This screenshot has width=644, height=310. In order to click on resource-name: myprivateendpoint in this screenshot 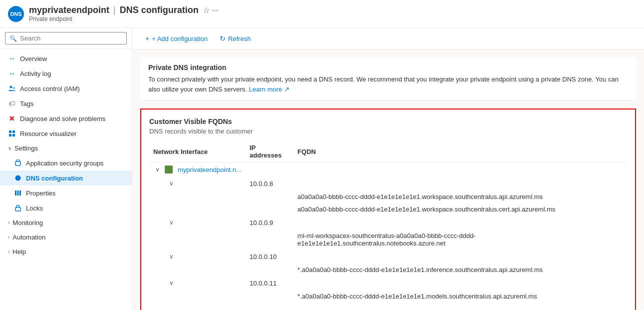, I will do `click(69, 10)`.